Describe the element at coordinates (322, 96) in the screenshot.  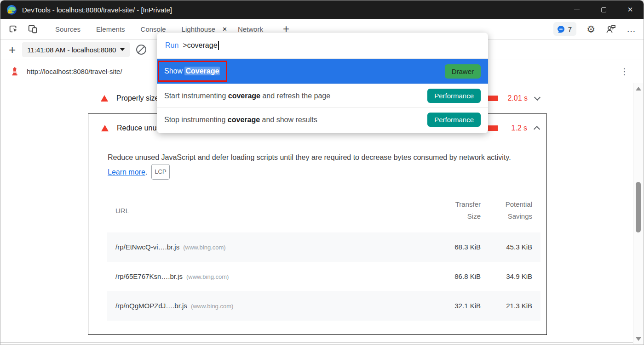
I see `result-start-instrumenting-coverage: Start instrumenting coverage and refresh…` at that location.